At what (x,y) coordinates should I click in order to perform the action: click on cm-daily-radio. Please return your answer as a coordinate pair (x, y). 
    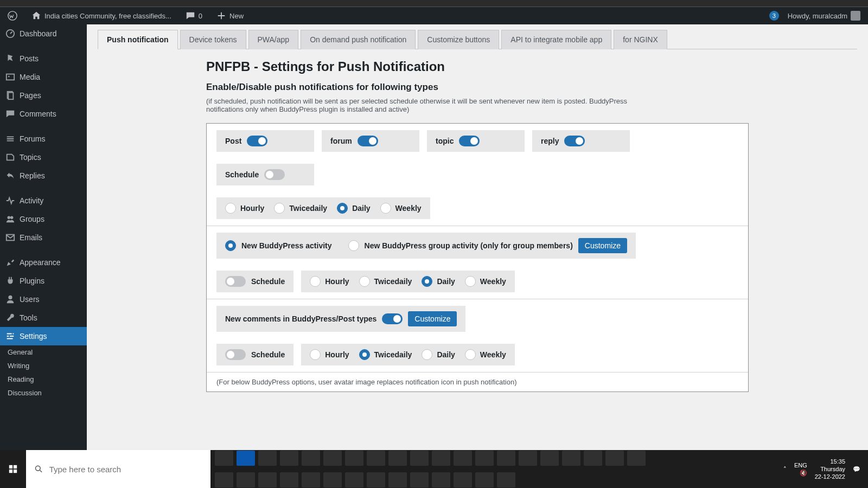
    Looking at the image, I should click on (427, 355).